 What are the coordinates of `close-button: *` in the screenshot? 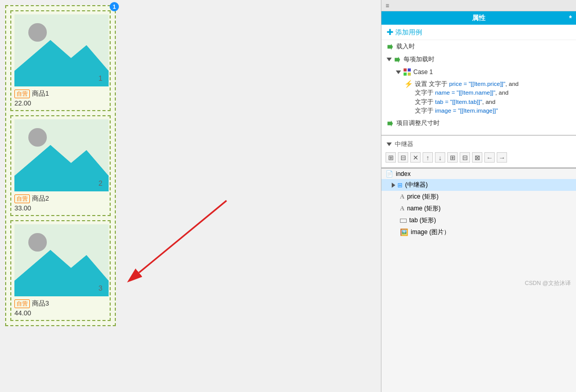 It's located at (570, 18).